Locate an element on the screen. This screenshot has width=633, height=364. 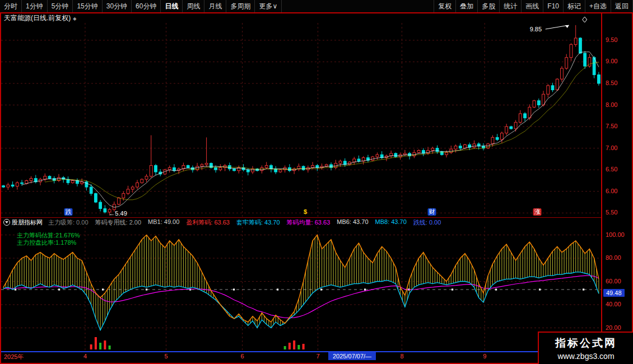
month-label-9: 9 is located at coordinates (485, 356).